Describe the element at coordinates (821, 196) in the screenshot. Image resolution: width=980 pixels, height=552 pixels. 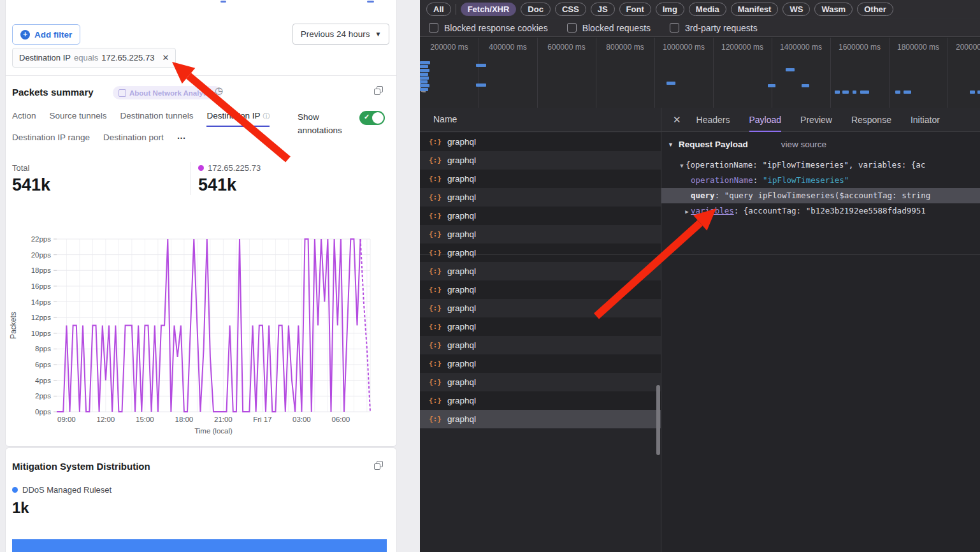
I see `payload-tree-line: query: "query ipFlowTimeseries($accountT…` at that location.